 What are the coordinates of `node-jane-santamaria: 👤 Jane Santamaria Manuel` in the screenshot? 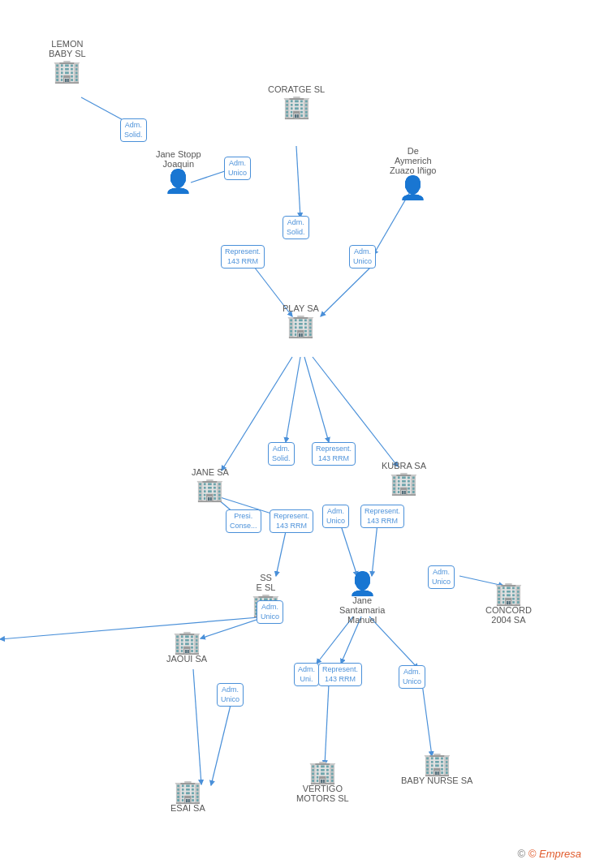 It's located at (362, 599).